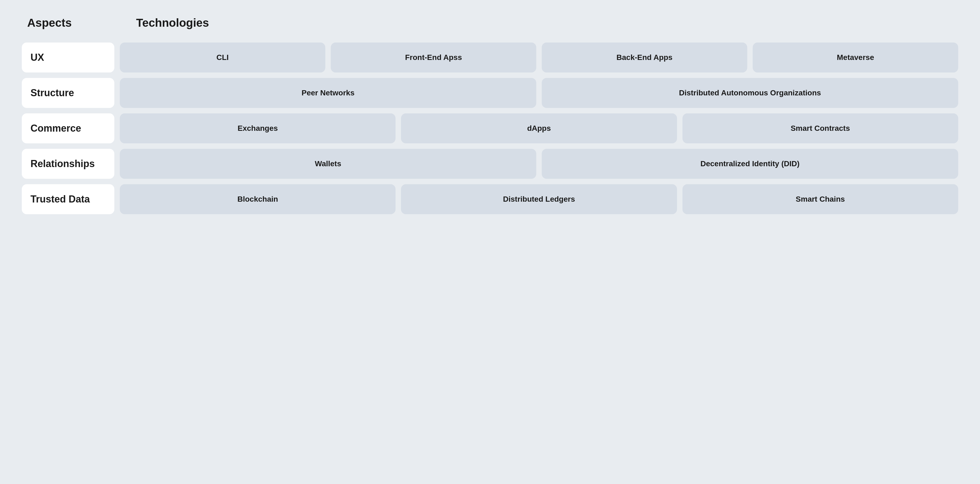 This screenshot has height=484, width=980. I want to click on aspect-cell: Commerce, so click(68, 128).